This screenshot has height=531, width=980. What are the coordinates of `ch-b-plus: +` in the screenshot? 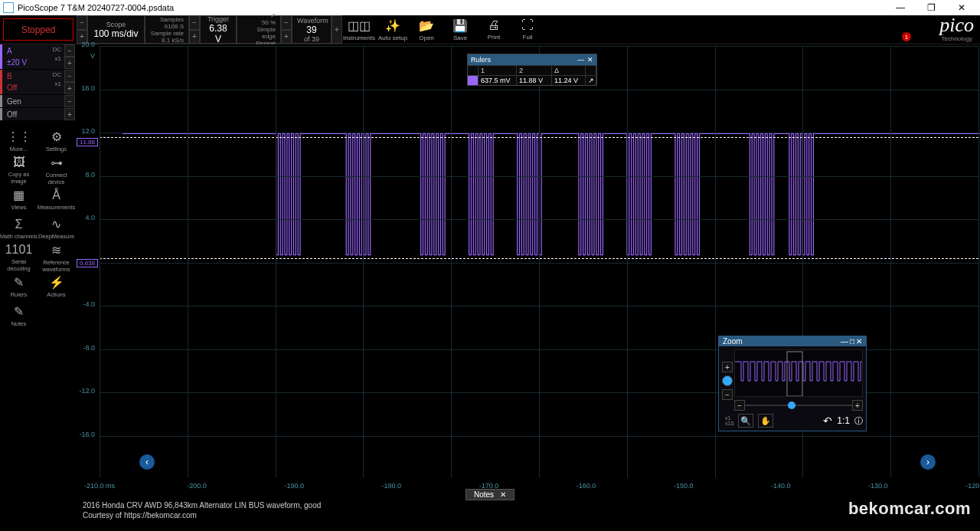 It's located at (70, 88).